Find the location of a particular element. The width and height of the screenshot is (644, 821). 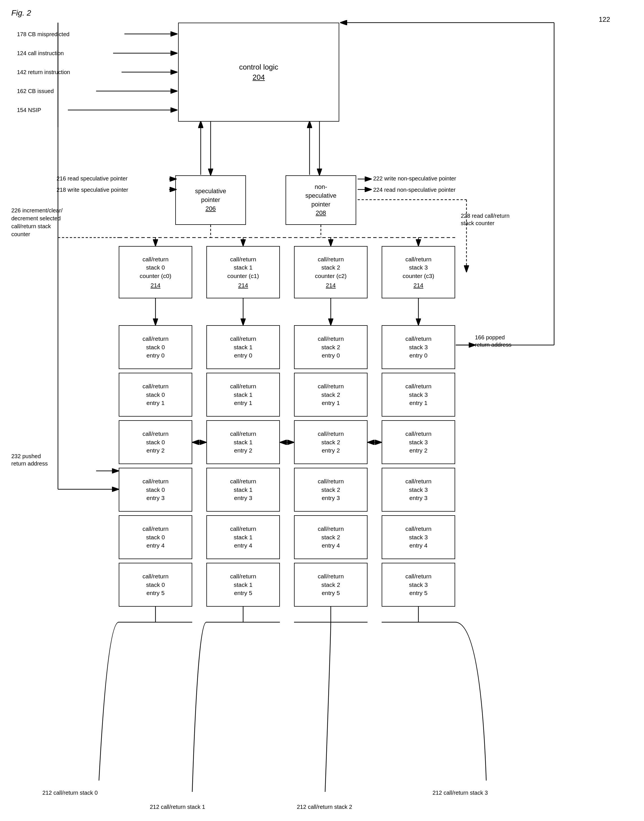

stack1-entry4: call/returnstack 1entry 4 is located at coordinates (243, 537).